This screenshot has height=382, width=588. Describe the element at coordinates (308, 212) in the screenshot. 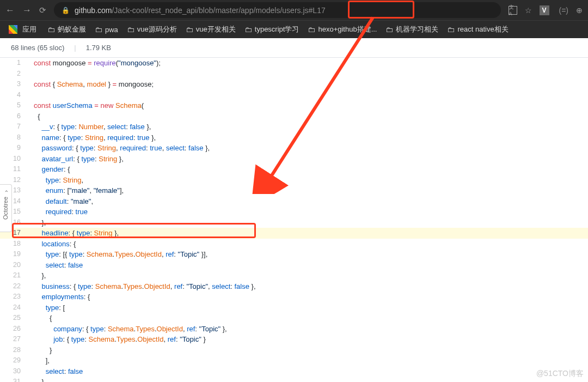

I see `line-content: required: true` at that location.